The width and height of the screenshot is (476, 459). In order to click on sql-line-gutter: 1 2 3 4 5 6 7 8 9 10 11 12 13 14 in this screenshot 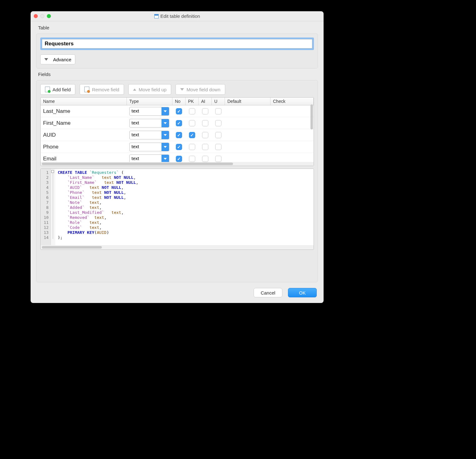, I will do `click(46, 207)`.